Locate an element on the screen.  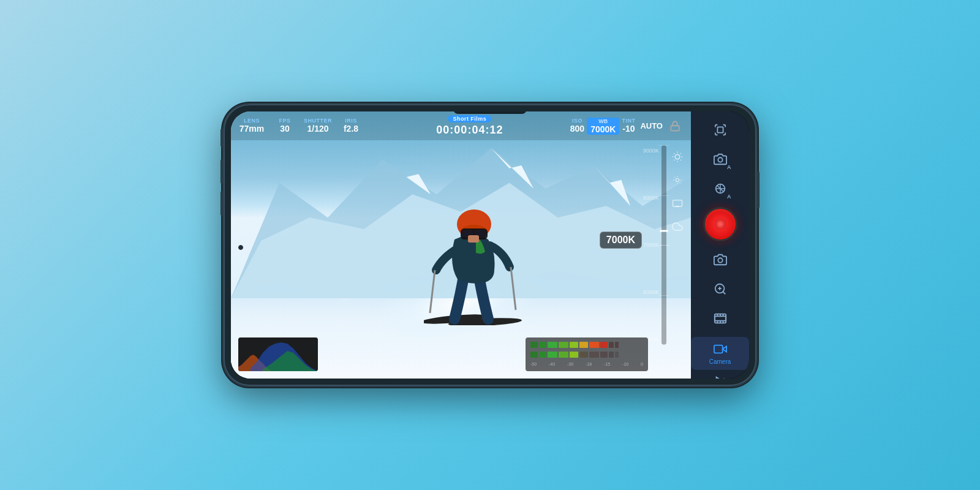
hud-lens: LENS 77mm is located at coordinates (252, 126).